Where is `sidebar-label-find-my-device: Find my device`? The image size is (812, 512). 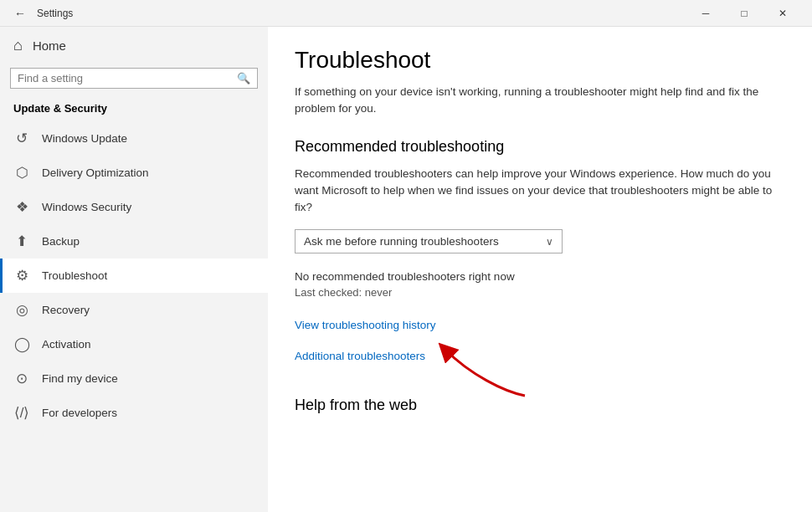 sidebar-label-find-my-device: Find my device is located at coordinates (80, 378).